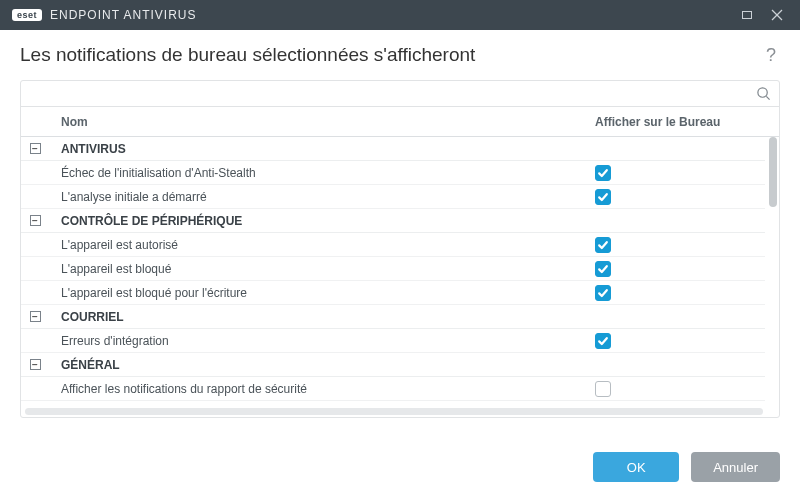  I want to click on table-row: L'appareil est bloqué, so click(393, 269).